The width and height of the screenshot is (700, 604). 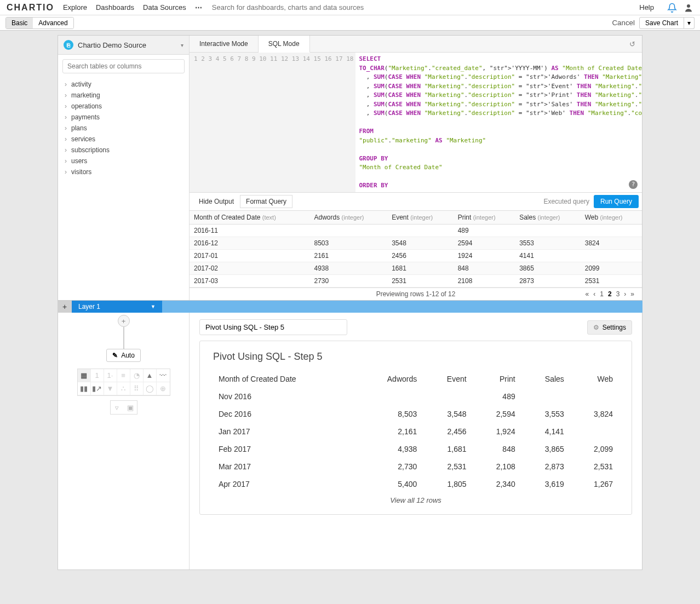 I want to click on chart-type-table: ▦, so click(x=84, y=376).